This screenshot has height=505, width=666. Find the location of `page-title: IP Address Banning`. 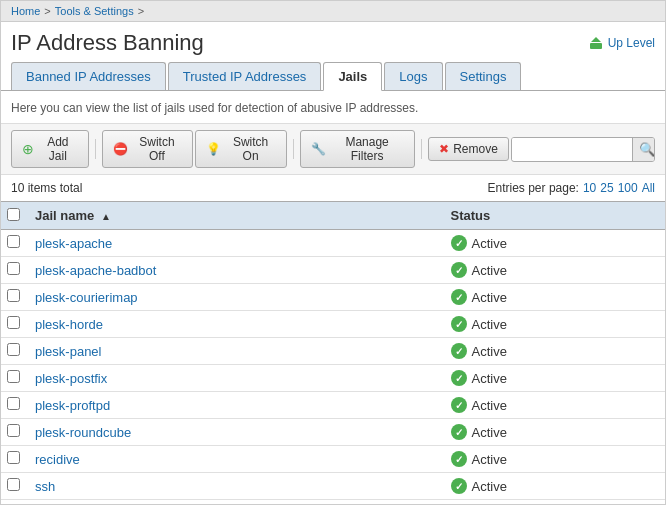

page-title: IP Address Banning is located at coordinates (108, 43).